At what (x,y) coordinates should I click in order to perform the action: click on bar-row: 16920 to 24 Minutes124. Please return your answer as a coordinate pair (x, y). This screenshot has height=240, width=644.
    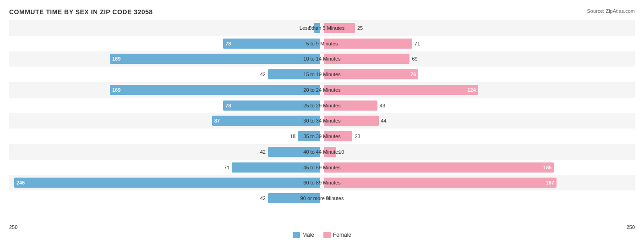
    Looking at the image, I should click on (322, 90).